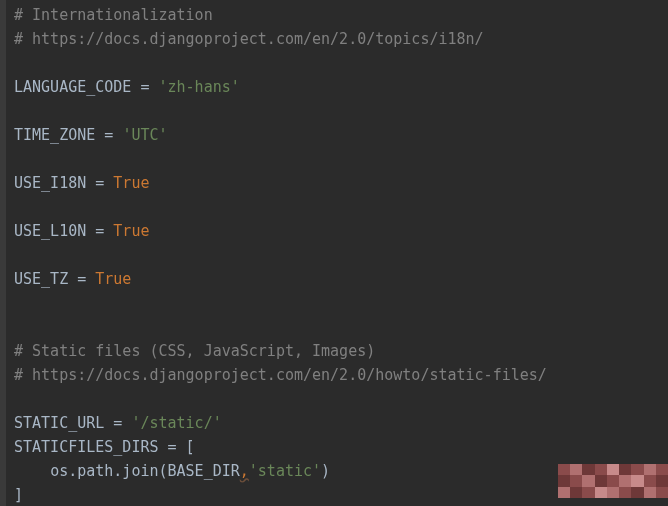 This screenshot has width=668, height=506. Describe the element at coordinates (54, 135) in the screenshot. I see `identifier: TIME_ZONE` at that location.